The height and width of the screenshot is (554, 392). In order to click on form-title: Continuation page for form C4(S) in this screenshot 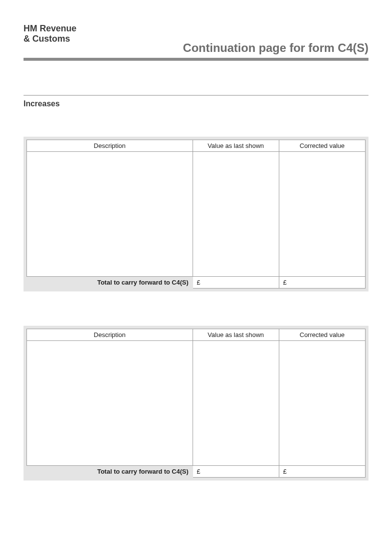, I will do `click(275, 48)`.